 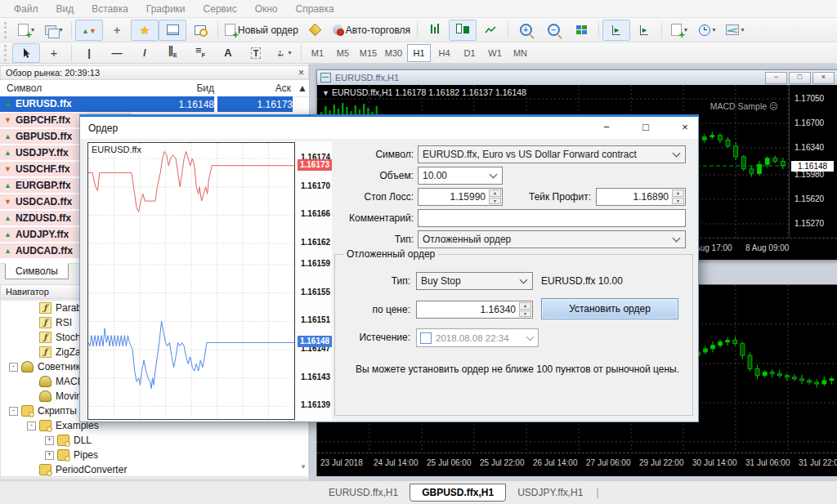 I want to click on volume-combobox: 10.00, so click(x=460, y=176).